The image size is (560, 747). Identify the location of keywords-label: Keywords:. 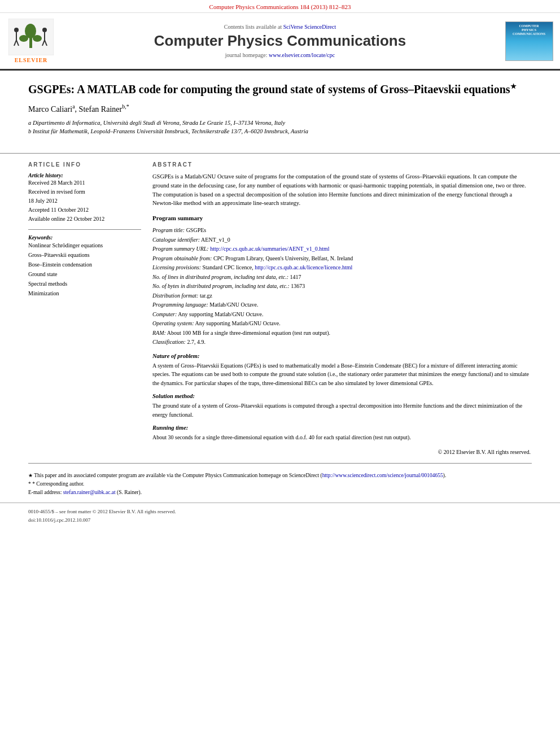
(85, 237).